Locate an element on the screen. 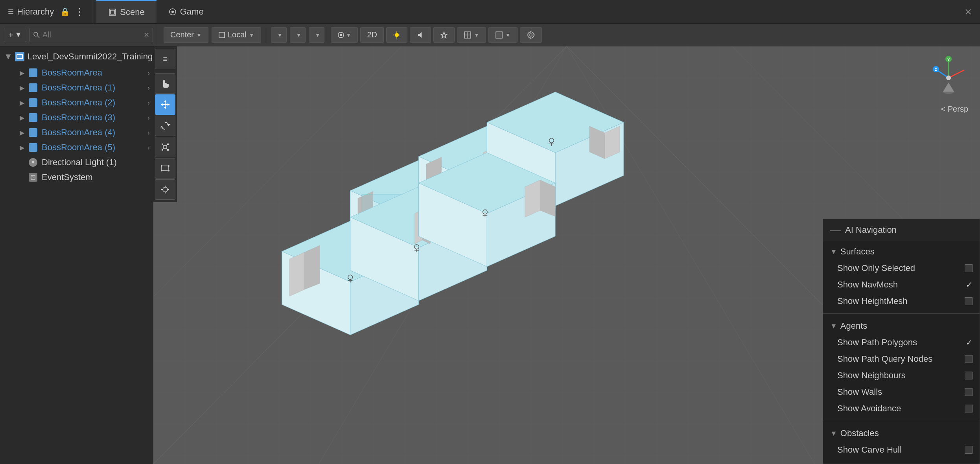  occlusion-btn: ▼ is located at coordinates (472, 35).